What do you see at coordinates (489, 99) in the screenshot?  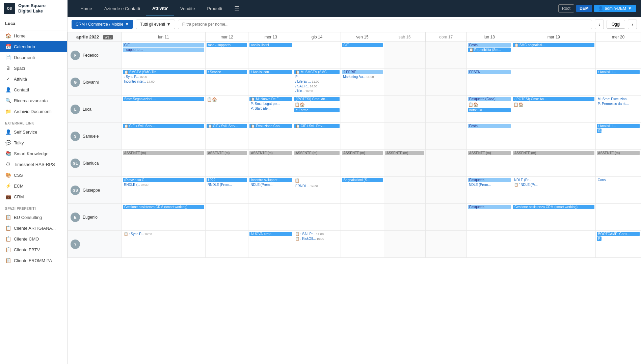 I see `calendar-event: Pasquetta (Casa)` at bounding box center [489, 99].